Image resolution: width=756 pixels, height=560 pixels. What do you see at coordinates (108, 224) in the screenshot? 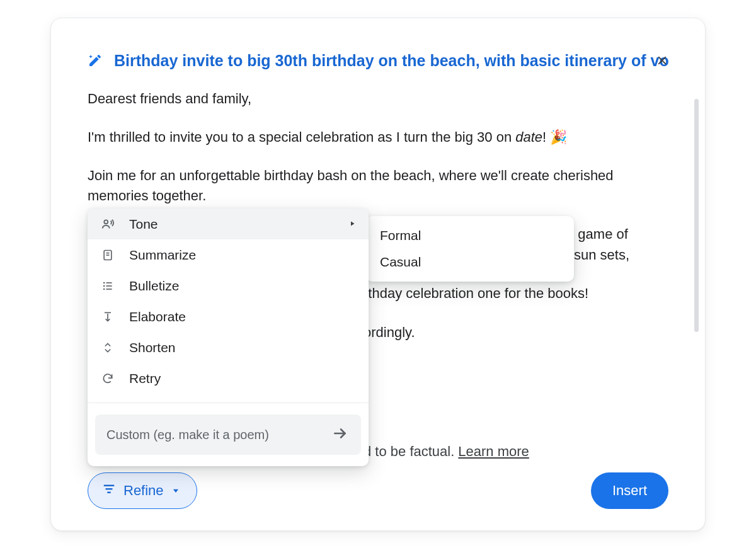
I see `tone-icon` at bounding box center [108, 224].